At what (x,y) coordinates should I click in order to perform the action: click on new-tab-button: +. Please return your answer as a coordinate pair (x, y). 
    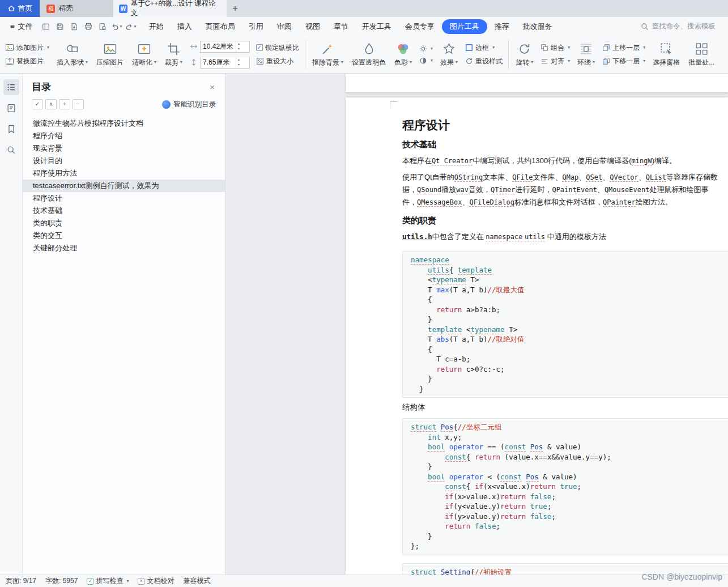
    Looking at the image, I should click on (235, 8).